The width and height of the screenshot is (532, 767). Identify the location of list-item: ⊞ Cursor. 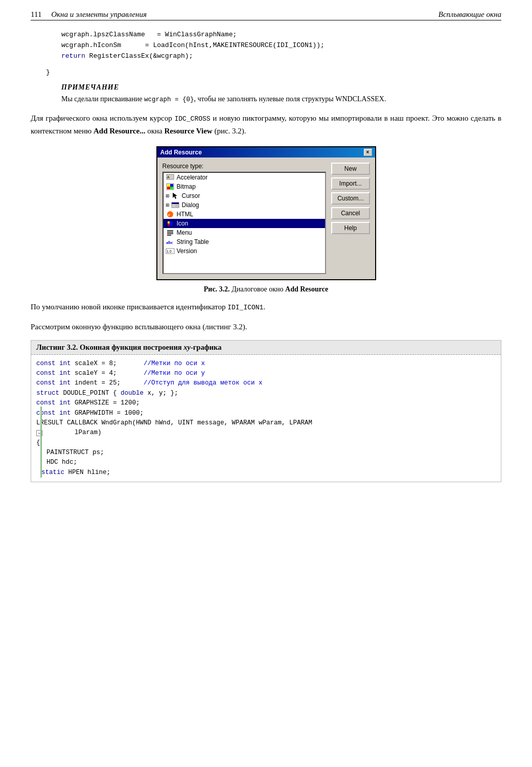
(244, 196).